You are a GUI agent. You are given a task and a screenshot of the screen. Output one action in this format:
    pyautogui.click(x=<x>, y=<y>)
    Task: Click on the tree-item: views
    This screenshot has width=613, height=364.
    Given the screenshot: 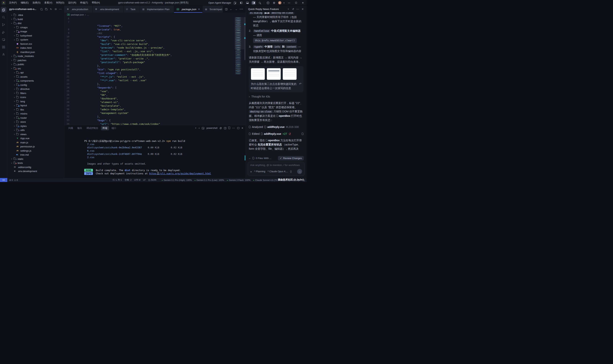 What is the action you would take?
    pyautogui.click(x=36, y=134)
    